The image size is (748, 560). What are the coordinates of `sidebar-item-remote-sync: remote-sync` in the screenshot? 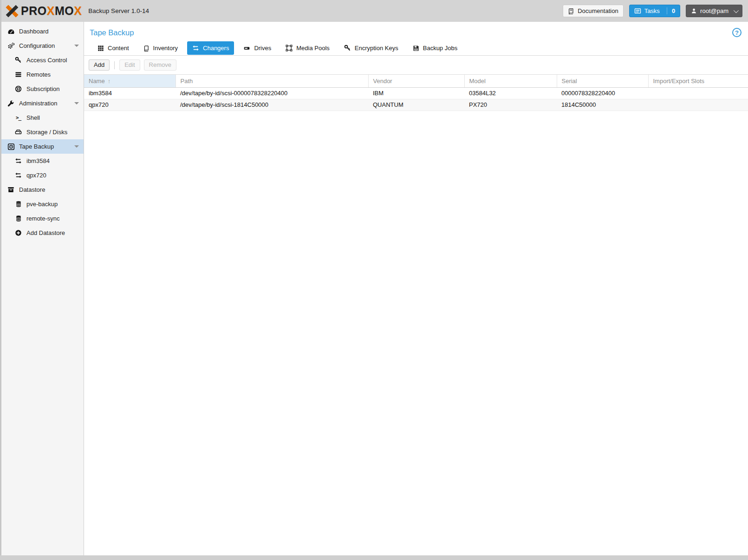 It's located at (43, 218).